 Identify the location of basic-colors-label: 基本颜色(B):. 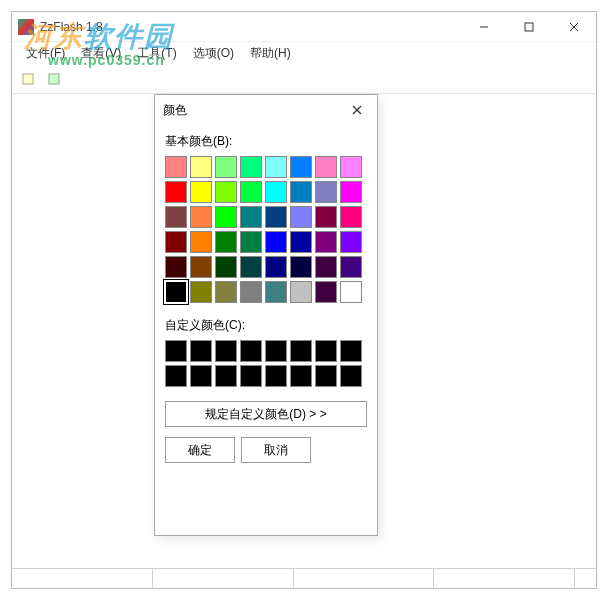
(266, 142).